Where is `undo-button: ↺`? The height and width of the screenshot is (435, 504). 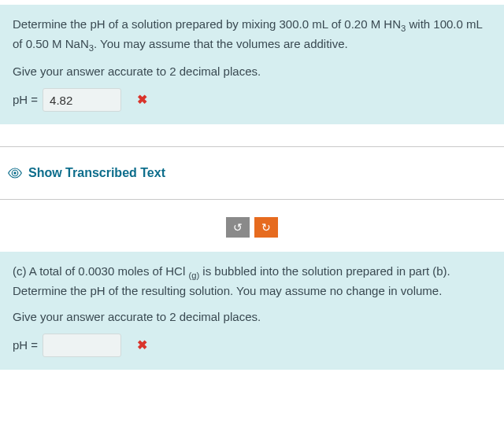 undo-button: ↺ is located at coordinates (238, 227).